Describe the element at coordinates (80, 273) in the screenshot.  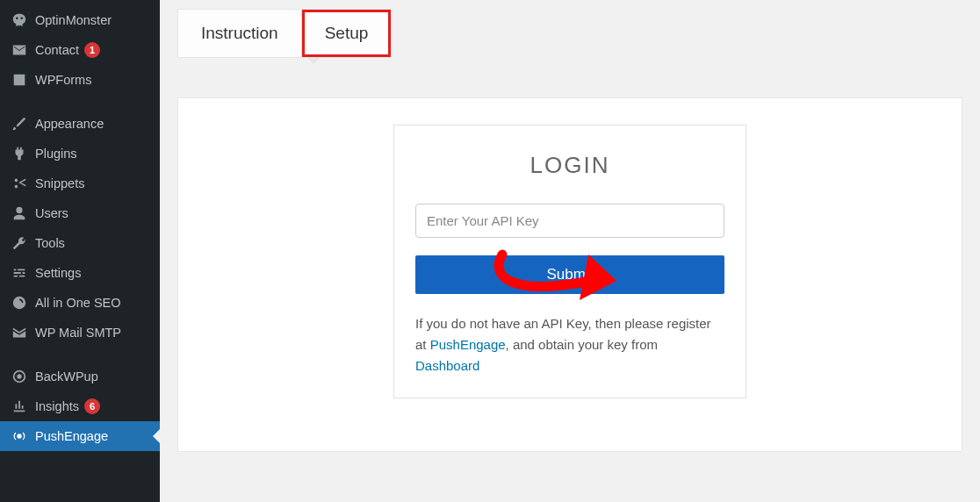
I see `sidebar-item-settings: Settings` at that location.